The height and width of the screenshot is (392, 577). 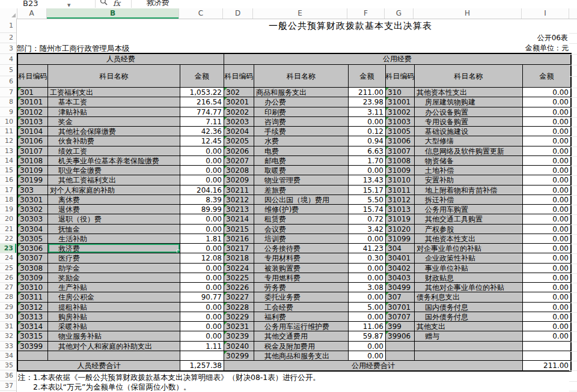 What do you see at coordinates (114, 170) in the screenshot?
I see `cell-name: 职业年金缴费` at bounding box center [114, 170].